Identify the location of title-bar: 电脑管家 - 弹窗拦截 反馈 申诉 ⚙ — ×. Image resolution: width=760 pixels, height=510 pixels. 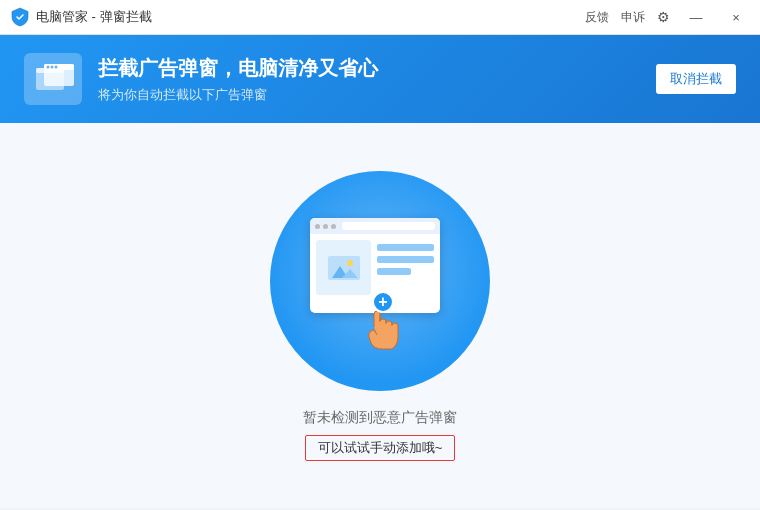
(380, 18).